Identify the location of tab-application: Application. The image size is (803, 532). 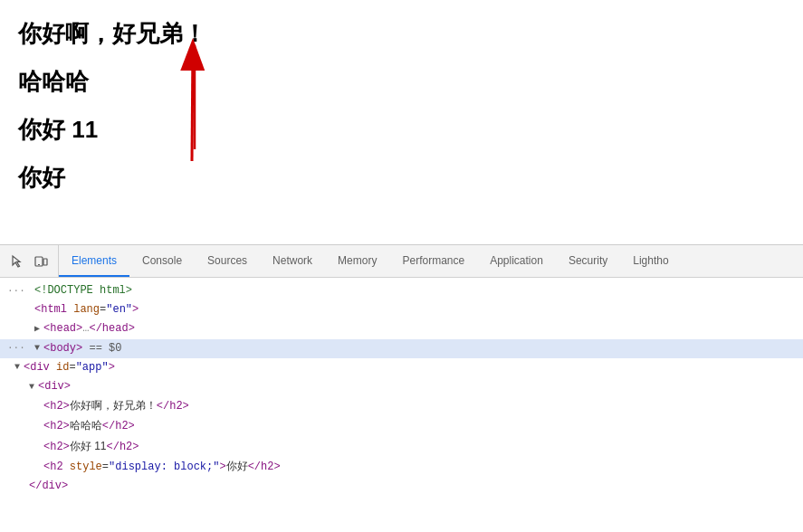
(516, 261).